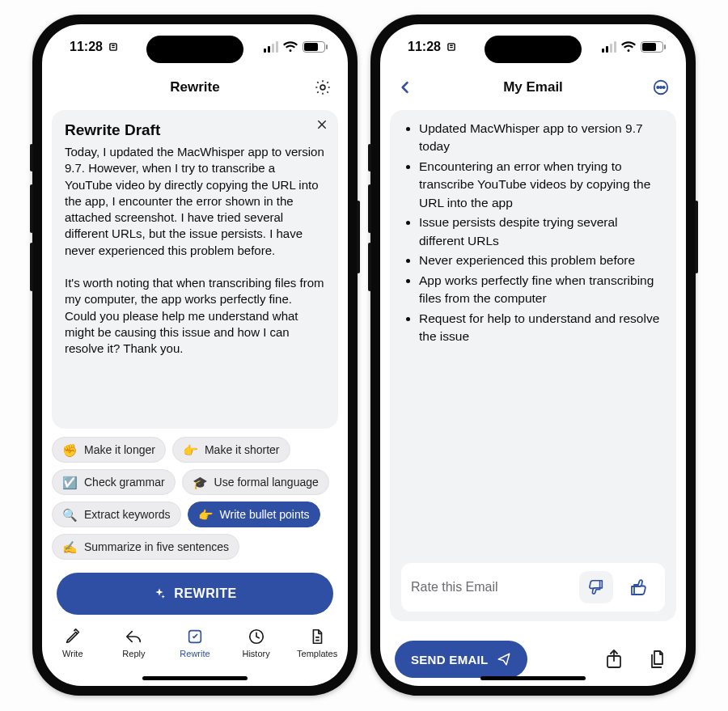  I want to click on page-title: Rewrite, so click(194, 87).